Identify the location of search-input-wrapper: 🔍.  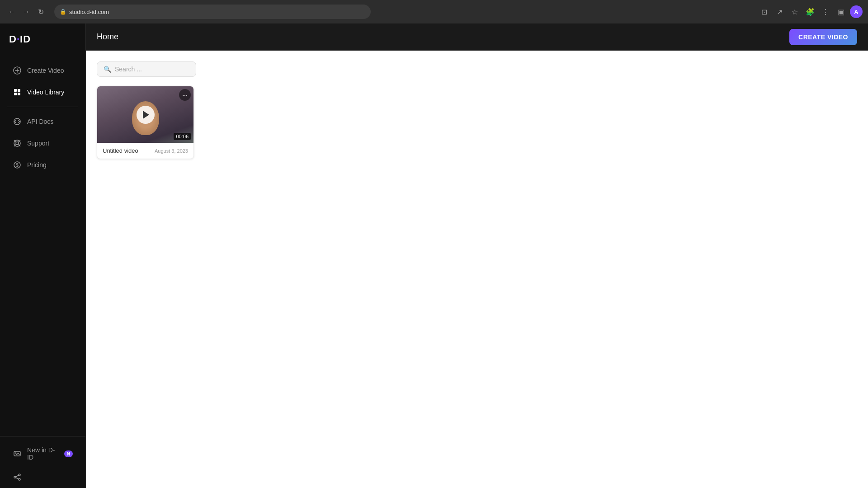
(146, 69).